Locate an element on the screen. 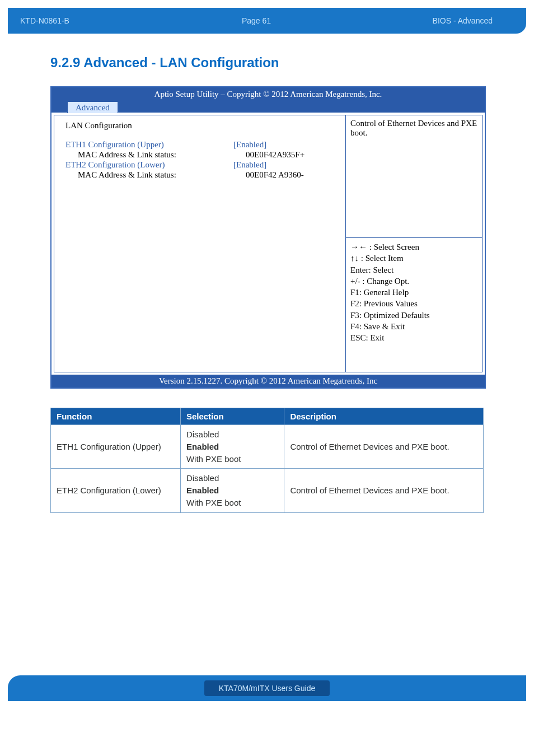 This screenshot has height=756, width=534. bios-item-mac1: MAC Address & Link status: 00E0F42A935F+ is located at coordinates (201, 155).